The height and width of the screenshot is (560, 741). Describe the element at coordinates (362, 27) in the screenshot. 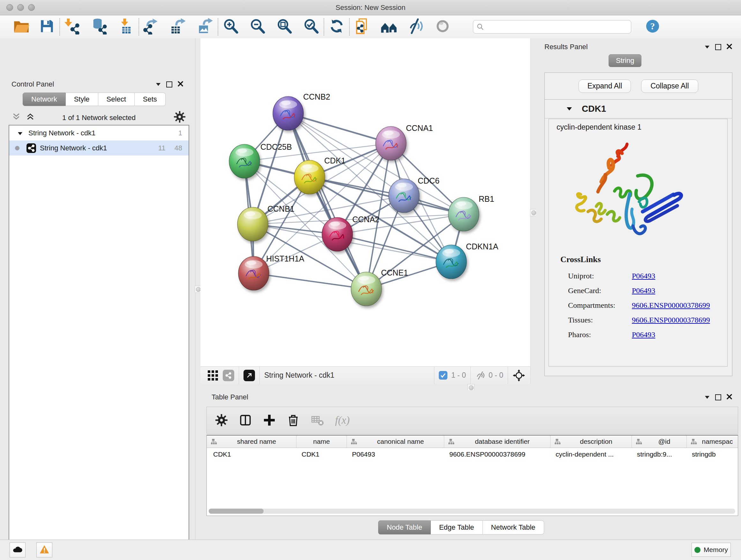

I see `clipboard-share-button` at that location.